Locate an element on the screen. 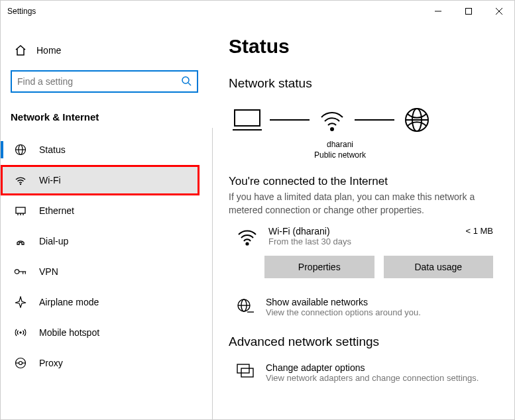  network-status-heading: Network status is located at coordinates (361, 83).